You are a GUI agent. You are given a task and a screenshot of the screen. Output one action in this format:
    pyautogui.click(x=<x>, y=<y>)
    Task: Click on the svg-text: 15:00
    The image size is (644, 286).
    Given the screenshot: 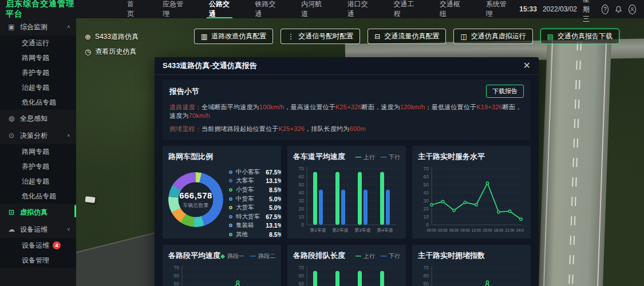 What is the action you would take?
    pyautogui.click(x=488, y=230)
    